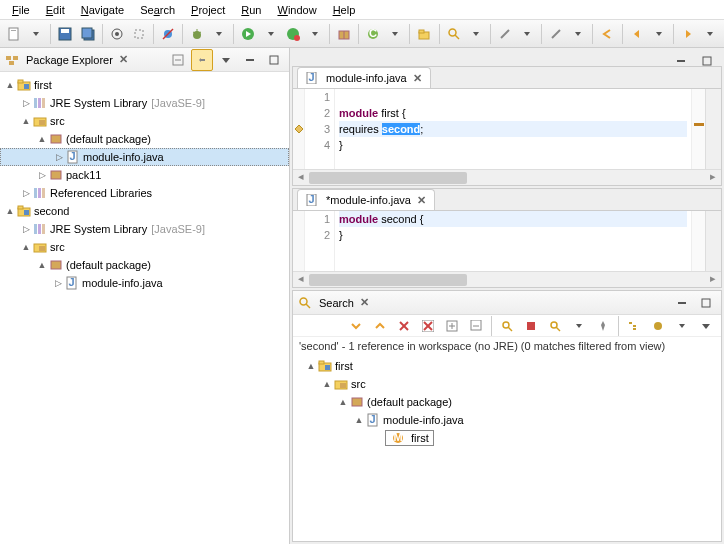 Image resolution: width=724 pixels, height=544 pixels. Describe the element at coordinates (634, 326) in the screenshot. I see `tree-layout-button` at that location.